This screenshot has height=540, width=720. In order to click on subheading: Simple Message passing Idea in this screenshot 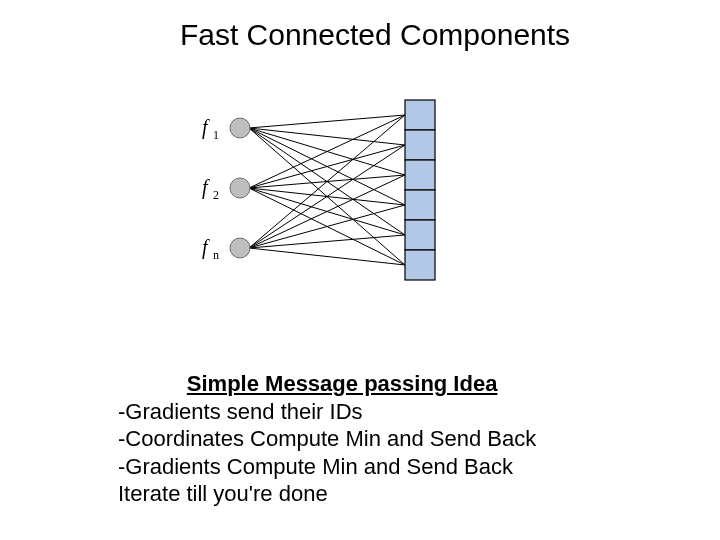, I will do `click(342, 384)`.